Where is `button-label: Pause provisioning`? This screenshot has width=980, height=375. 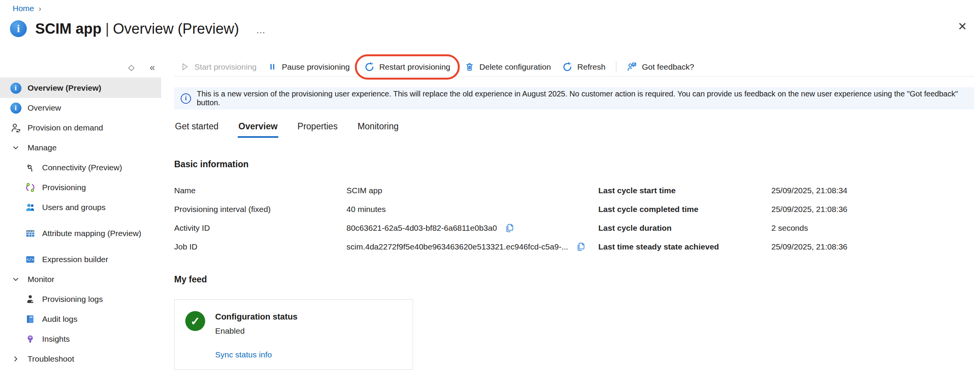 button-label: Pause provisioning is located at coordinates (315, 67).